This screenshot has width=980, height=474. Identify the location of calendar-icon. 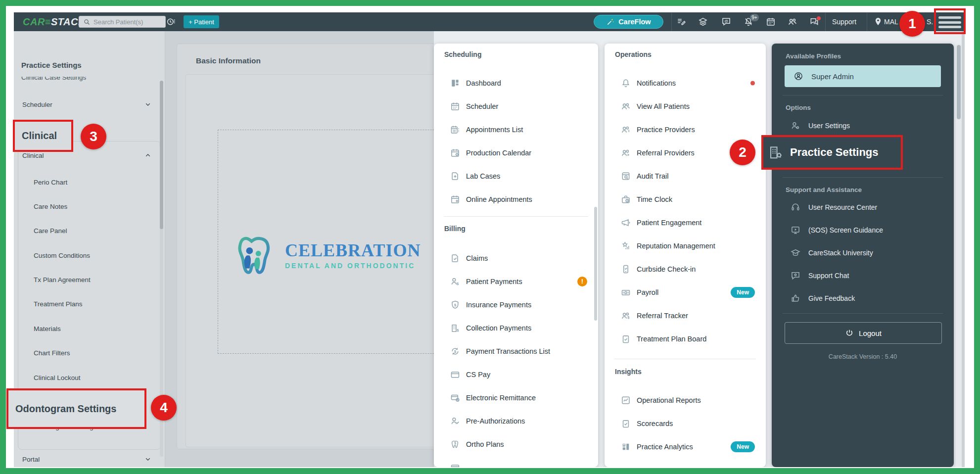
(771, 22).